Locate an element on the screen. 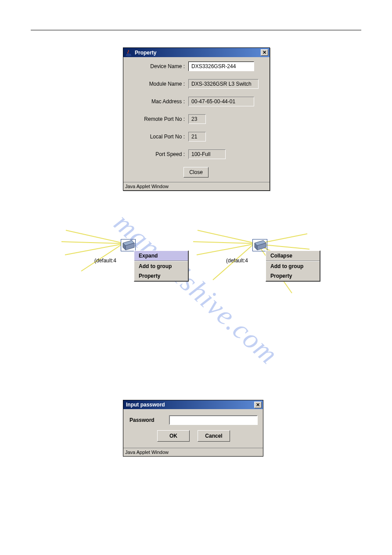 The image size is (392, 555). java-cup-icon is located at coordinates (129, 53).